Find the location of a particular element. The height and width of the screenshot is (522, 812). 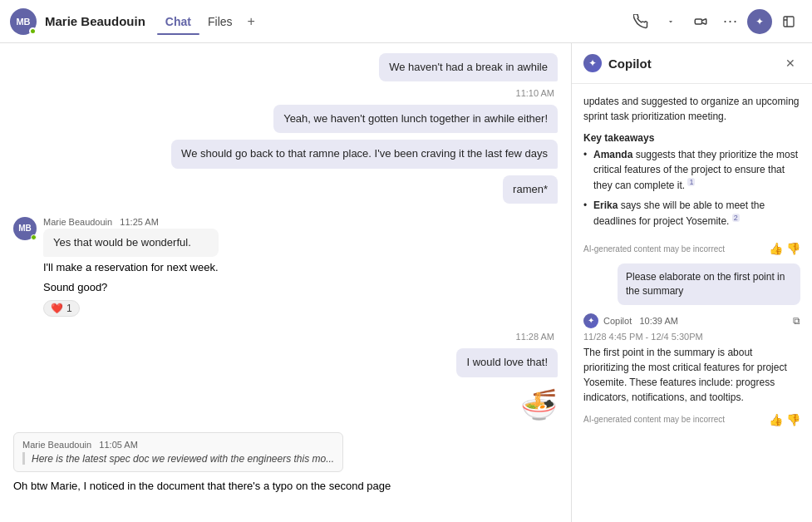

add-tab-button: + is located at coordinates (251, 22).